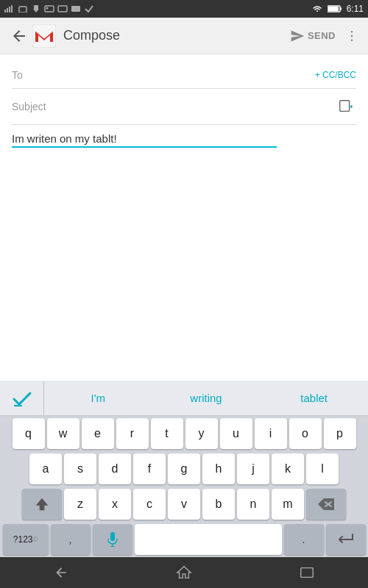 This screenshot has height=588, width=368. What do you see at coordinates (322, 35) in the screenshot?
I see `send-label: SEND` at bounding box center [322, 35].